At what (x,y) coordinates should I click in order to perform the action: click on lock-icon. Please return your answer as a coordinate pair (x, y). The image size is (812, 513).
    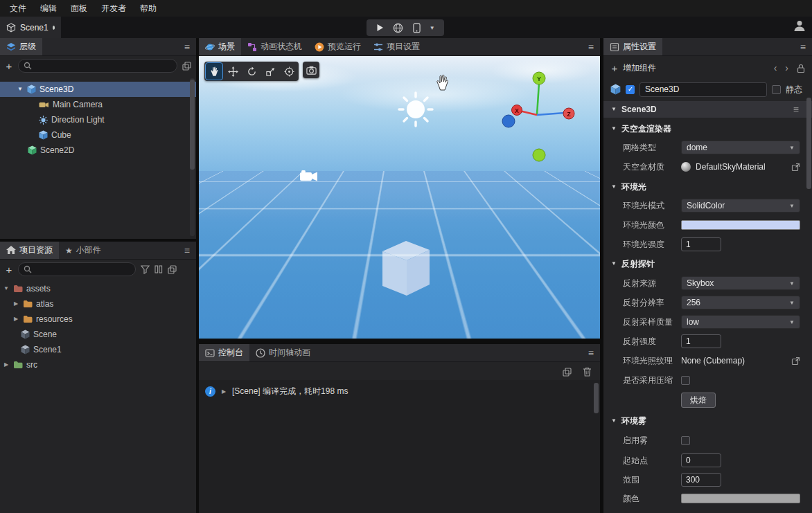
    Looking at the image, I should click on (801, 68).